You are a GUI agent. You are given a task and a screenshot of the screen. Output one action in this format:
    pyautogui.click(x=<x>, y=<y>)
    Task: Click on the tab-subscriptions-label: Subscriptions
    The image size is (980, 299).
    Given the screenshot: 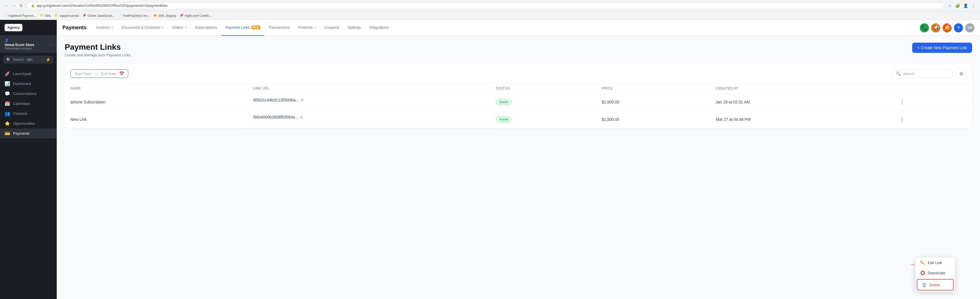 What is the action you would take?
    pyautogui.click(x=206, y=27)
    